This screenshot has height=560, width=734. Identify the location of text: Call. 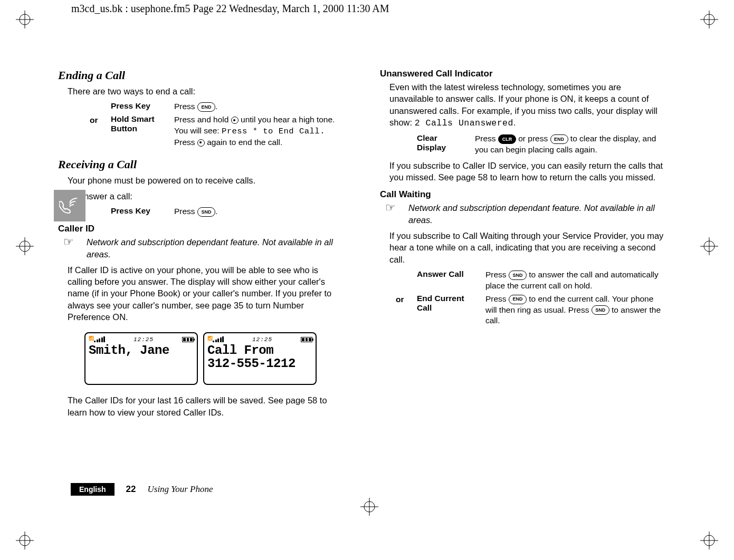
(424, 308).